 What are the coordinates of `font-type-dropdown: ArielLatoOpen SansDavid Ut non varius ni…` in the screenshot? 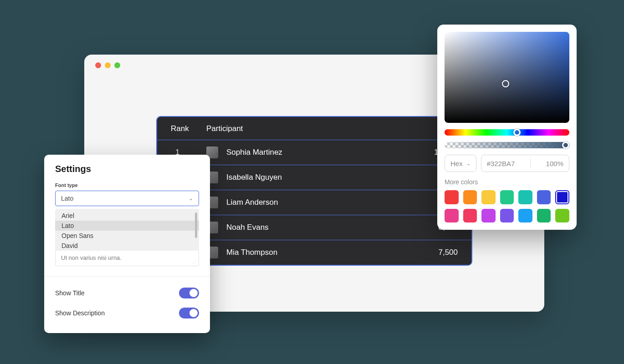 It's located at (127, 238).